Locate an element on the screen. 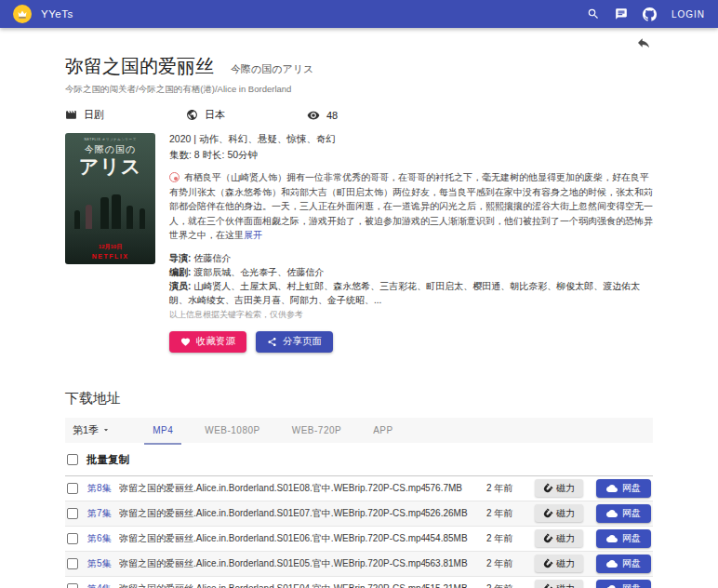 The width and height of the screenshot is (718, 588). search-icon is located at coordinates (593, 14).